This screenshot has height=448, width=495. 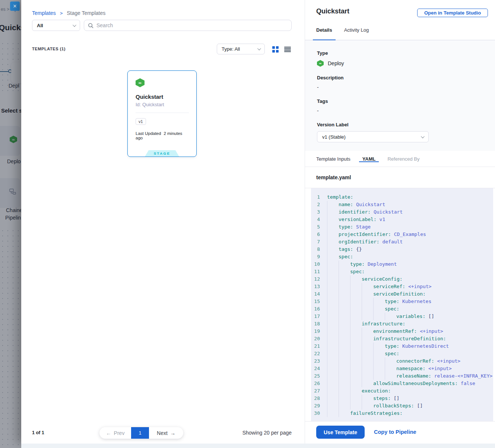 What do you see at coordinates (315, 234) in the screenshot?
I see `yaml-line-number: 6` at bounding box center [315, 234].